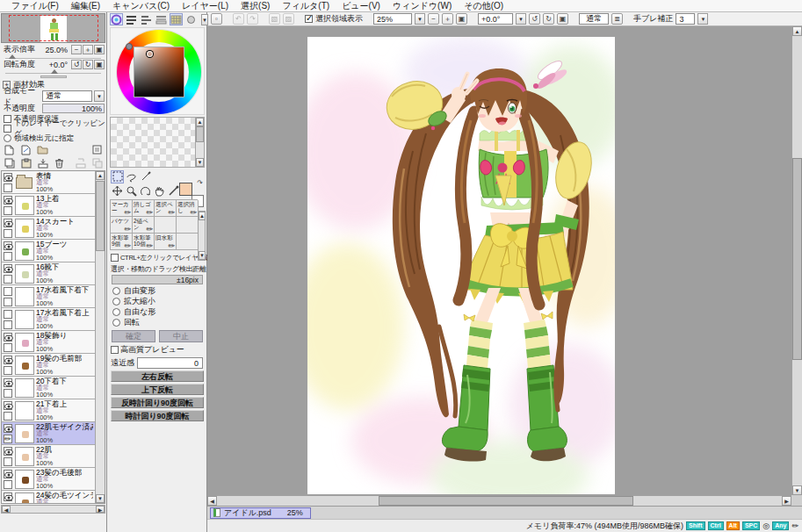  Describe the element at coordinates (100, 176) in the screenshot. I see `scroll-up-arrow: ▲` at that location.